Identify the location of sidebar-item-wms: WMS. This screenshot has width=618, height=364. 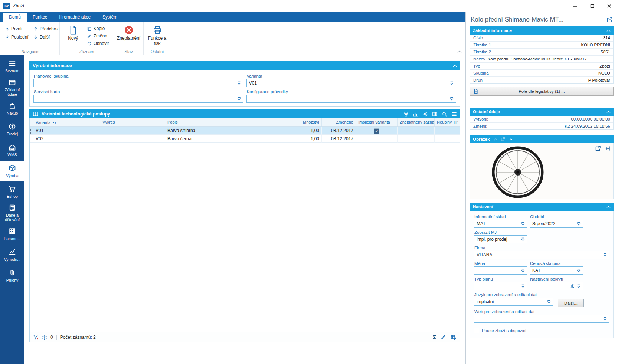
(12, 150).